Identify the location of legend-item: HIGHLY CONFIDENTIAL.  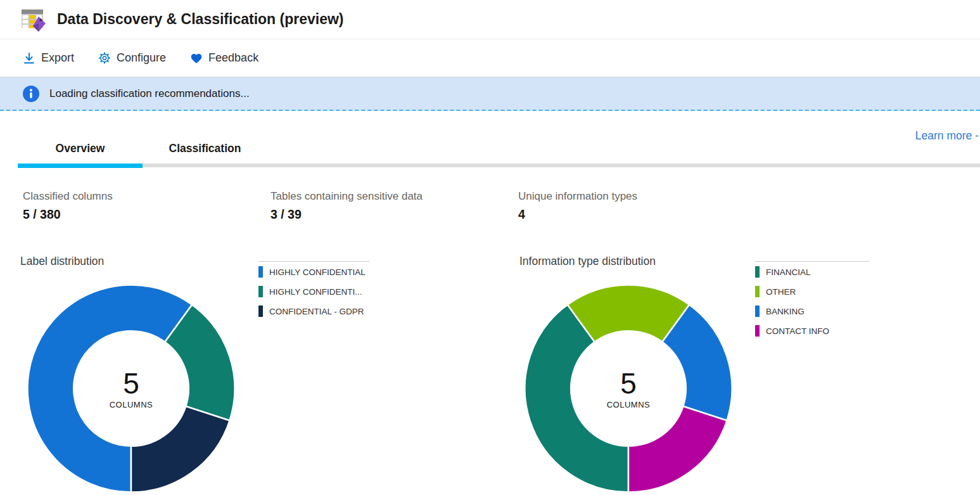
(314, 272).